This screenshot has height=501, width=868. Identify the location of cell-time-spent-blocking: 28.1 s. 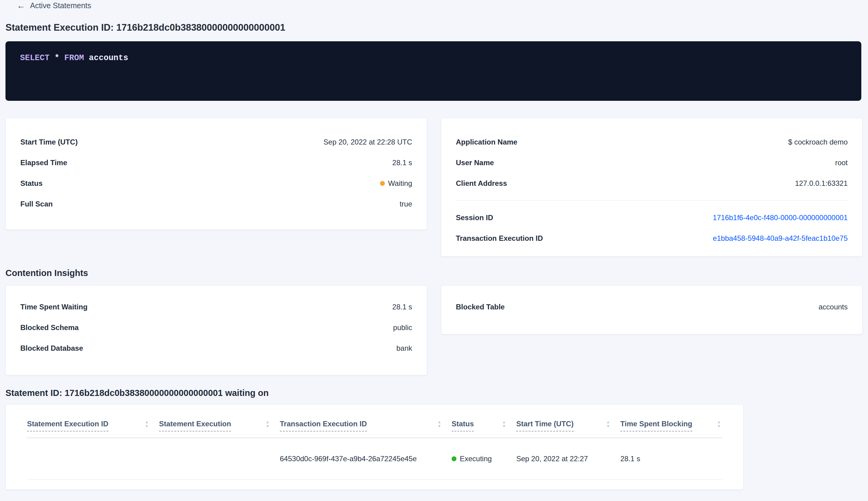
(671, 459).